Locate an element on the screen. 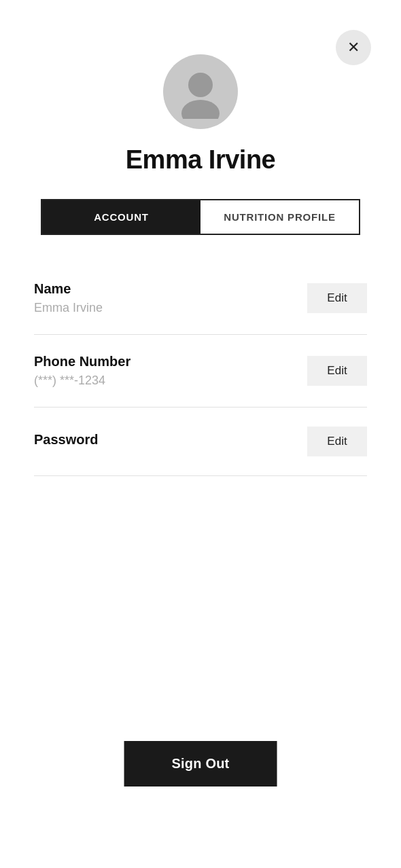 This screenshot has height=868, width=401. phone-field-row: Phone Number (***) ***-1234 Edit is located at coordinates (201, 371).